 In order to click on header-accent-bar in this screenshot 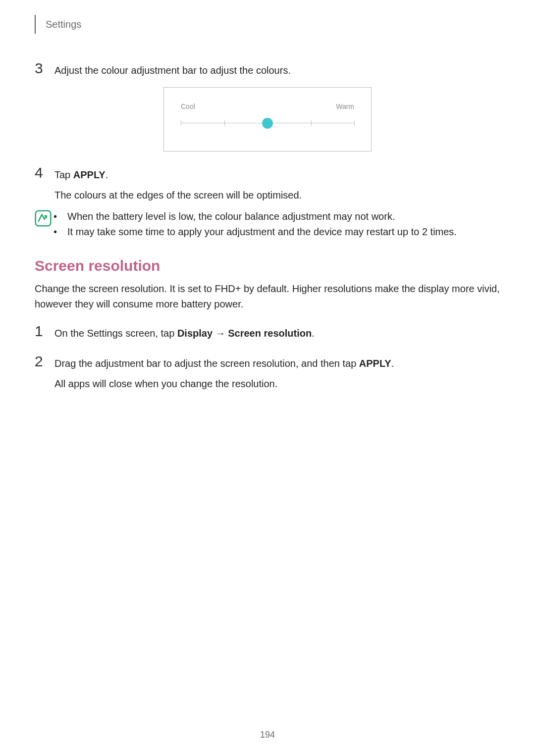, I will do `click(35, 24)`.